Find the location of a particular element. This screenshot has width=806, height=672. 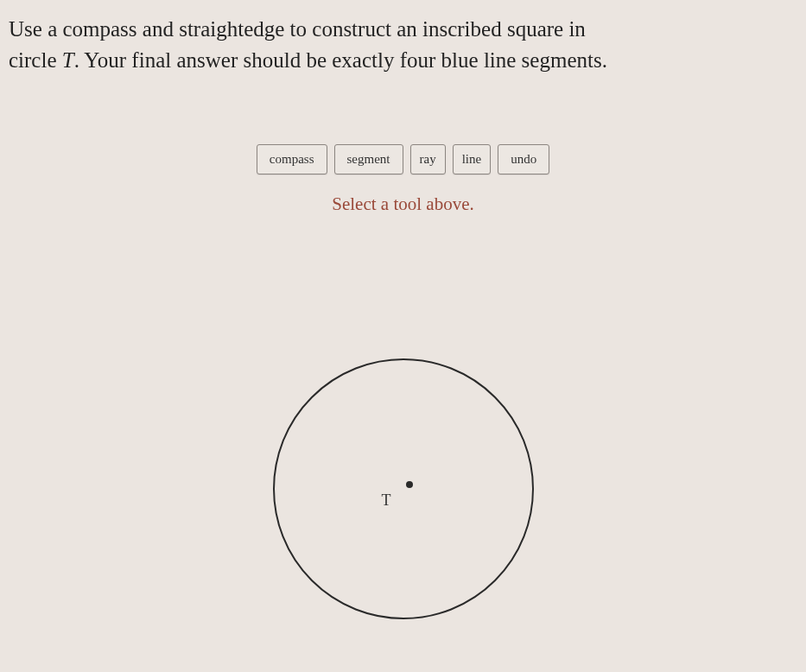

circle-figure: T is located at coordinates (403, 489).